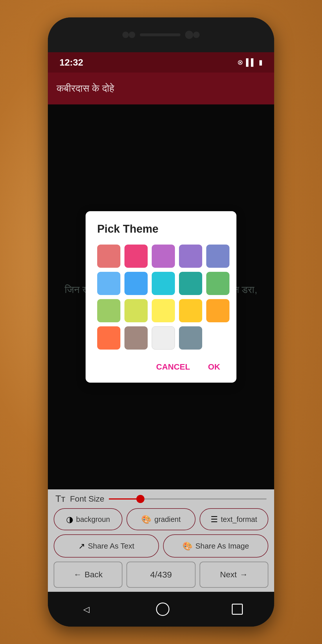 This screenshot has height=644, width=322. Describe the element at coordinates (126, 35) in the screenshot. I see `camera-dot-left` at that location.